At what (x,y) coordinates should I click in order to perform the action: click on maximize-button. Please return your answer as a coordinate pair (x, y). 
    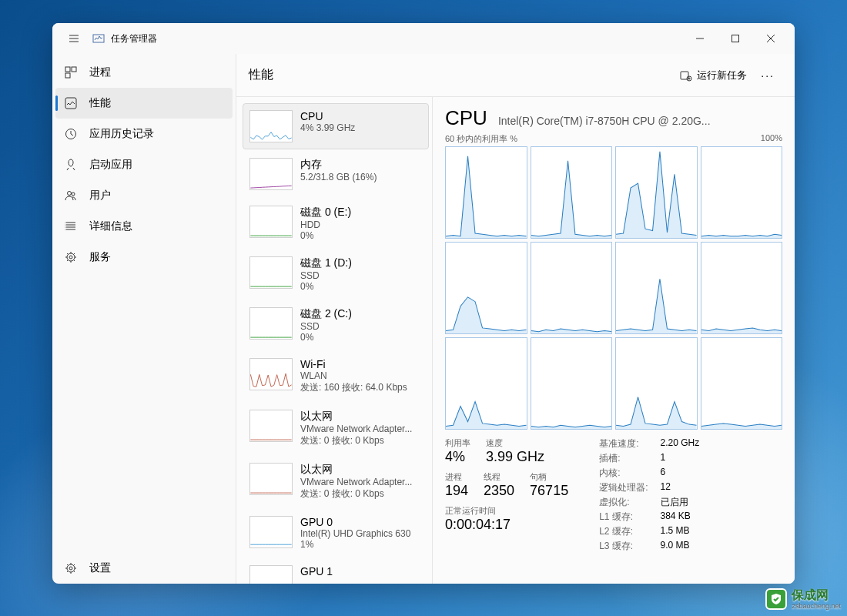
    Looking at the image, I should click on (735, 38).